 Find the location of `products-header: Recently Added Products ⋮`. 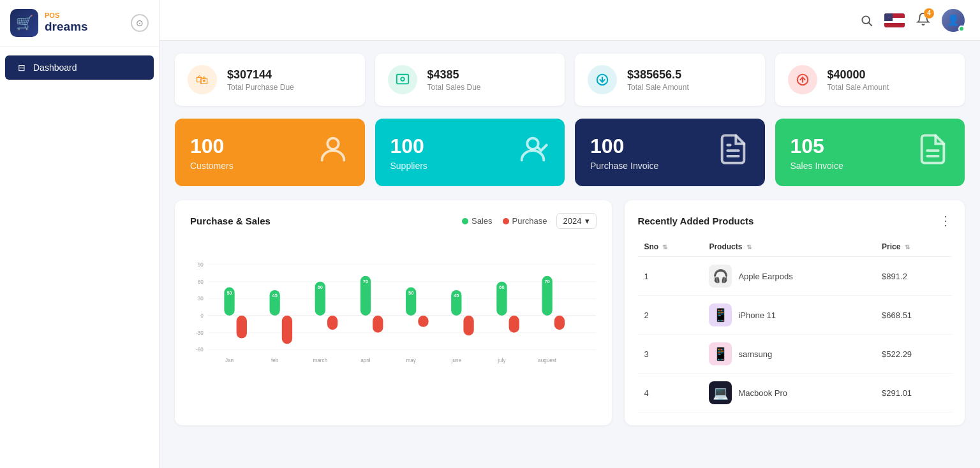

products-header: Recently Added Products ⋮ is located at coordinates (795, 221).